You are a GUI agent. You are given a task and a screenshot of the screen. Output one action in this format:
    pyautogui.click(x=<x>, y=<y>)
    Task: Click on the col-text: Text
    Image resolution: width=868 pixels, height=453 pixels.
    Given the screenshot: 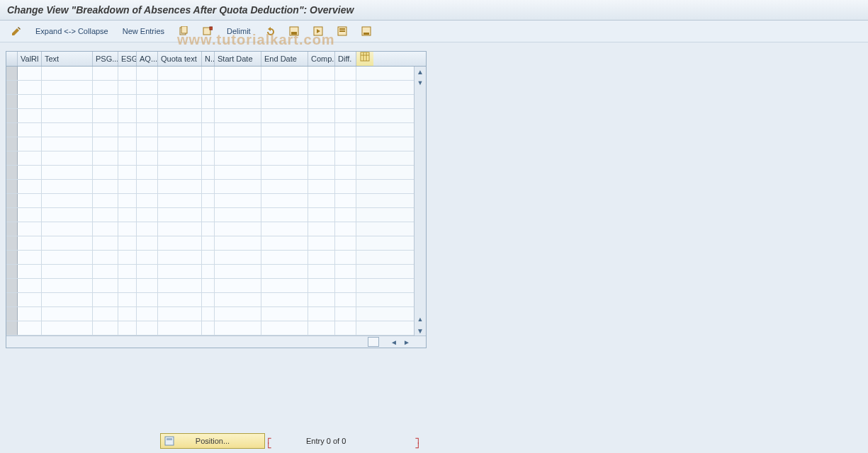 What is the action you would take?
    pyautogui.click(x=67, y=59)
    